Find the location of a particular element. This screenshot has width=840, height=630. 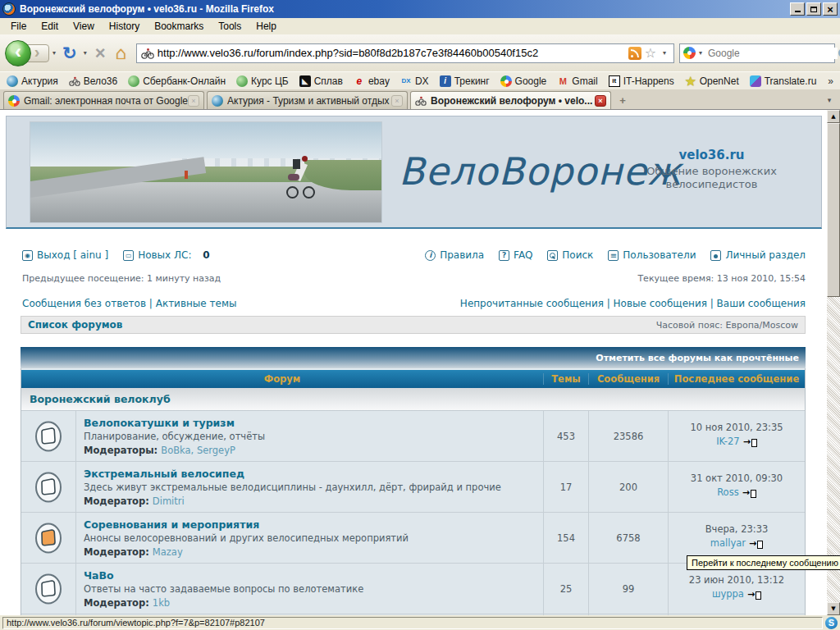

unanswered-active-links: Сообщения без ответов | Активные темы is located at coordinates (130, 304).